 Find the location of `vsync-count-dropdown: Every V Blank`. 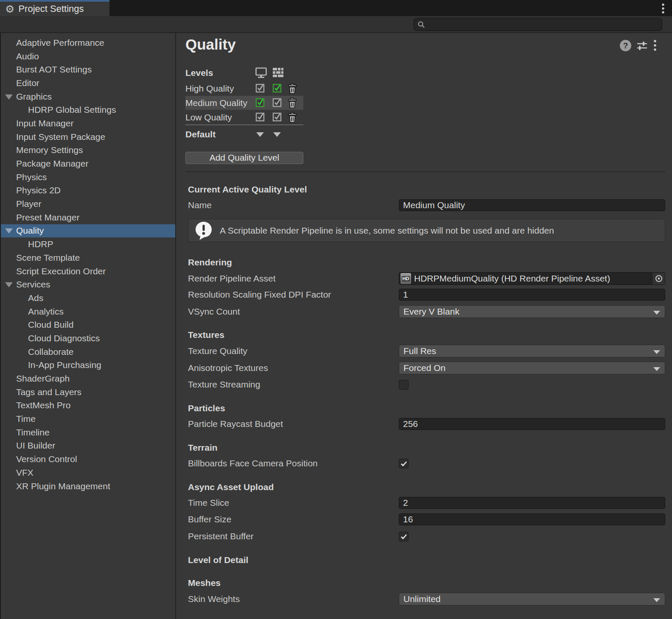

vsync-count-dropdown: Every V Blank is located at coordinates (532, 312).